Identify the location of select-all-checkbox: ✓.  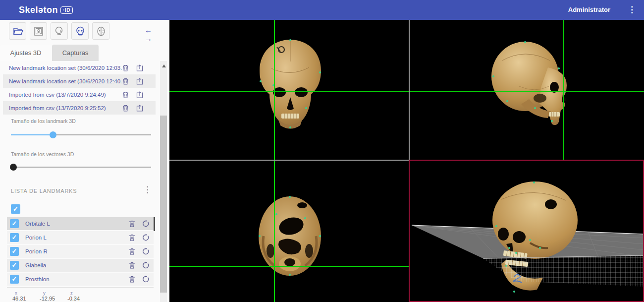
(16, 209).